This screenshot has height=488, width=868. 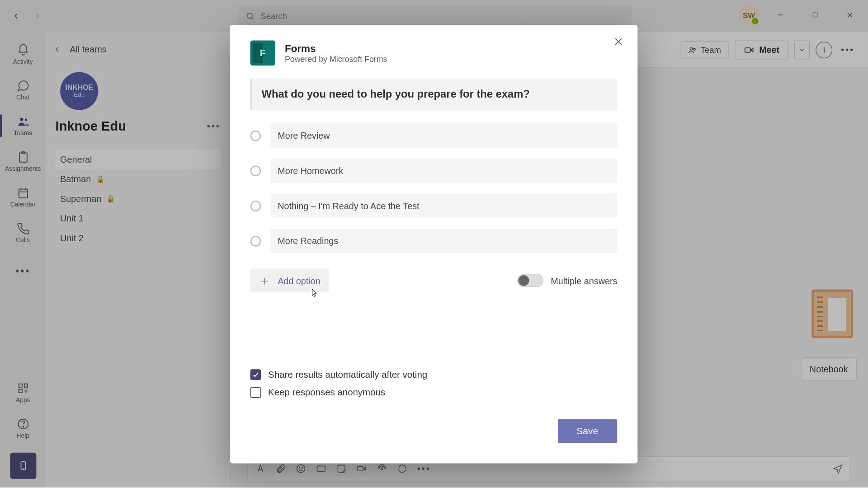 I want to click on poll-question-input: What do you need to help you prepare for…, so click(x=434, y=94).